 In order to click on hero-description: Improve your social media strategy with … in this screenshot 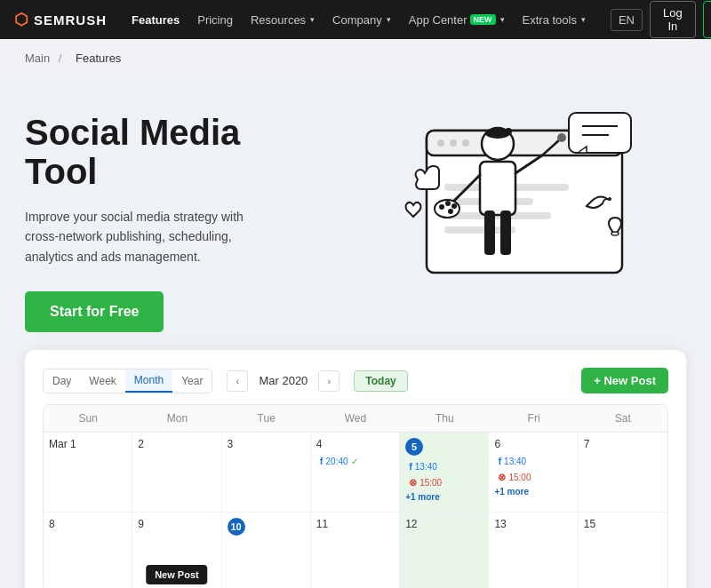, I will do `click(149, 236)`.